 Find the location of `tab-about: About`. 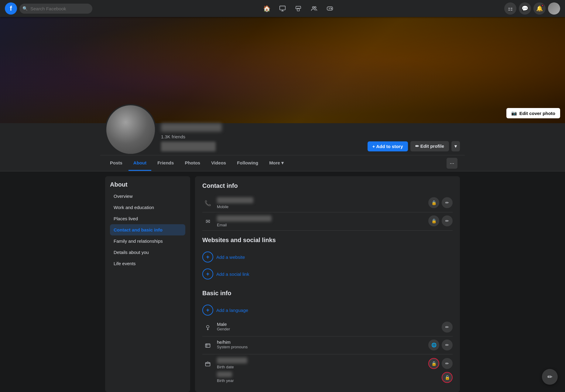

tab-about: About is located at coordinates (140, 163).